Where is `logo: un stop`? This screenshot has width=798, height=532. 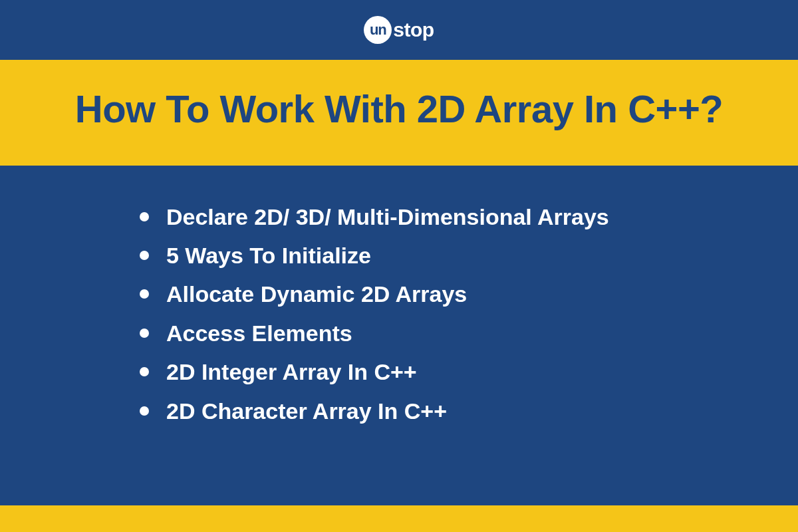
logo: un stop is located at coordinates (399, 30).